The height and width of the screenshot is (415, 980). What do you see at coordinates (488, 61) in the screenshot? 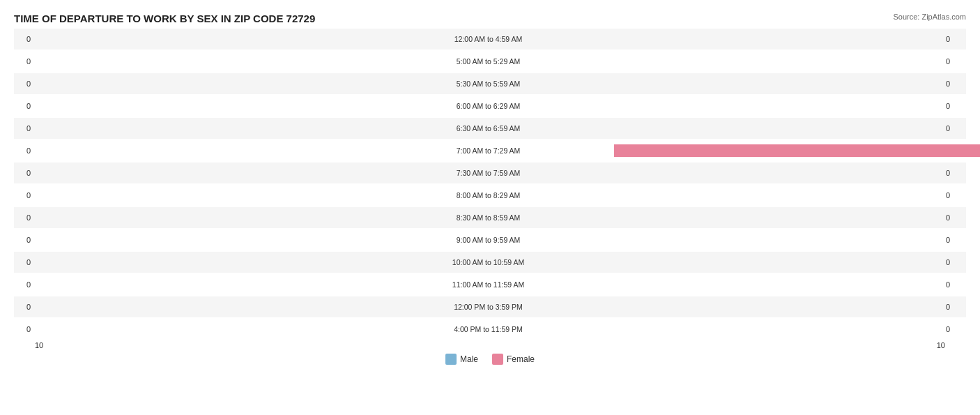
I see `bar-section: 5:00 AM to 5:29 AM` at bounding box center [488, 61].